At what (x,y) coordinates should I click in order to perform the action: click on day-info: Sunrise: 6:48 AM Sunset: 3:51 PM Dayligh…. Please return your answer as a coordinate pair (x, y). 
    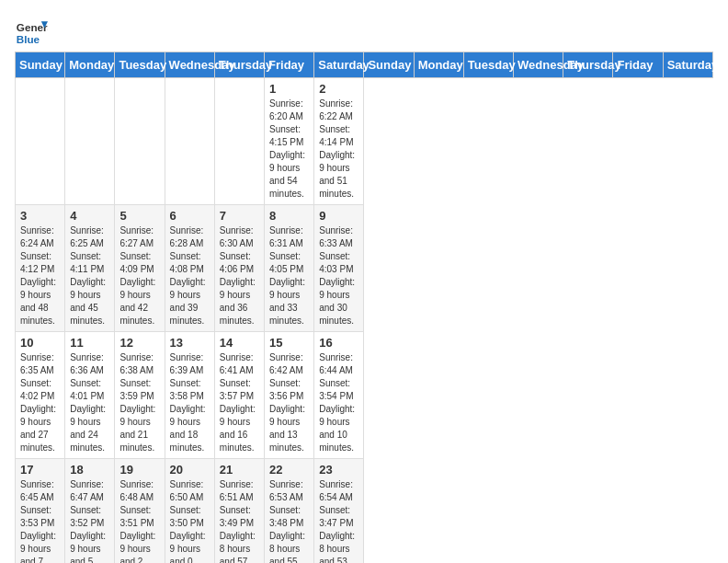
    Looking at the image, I should click on (140, 521).